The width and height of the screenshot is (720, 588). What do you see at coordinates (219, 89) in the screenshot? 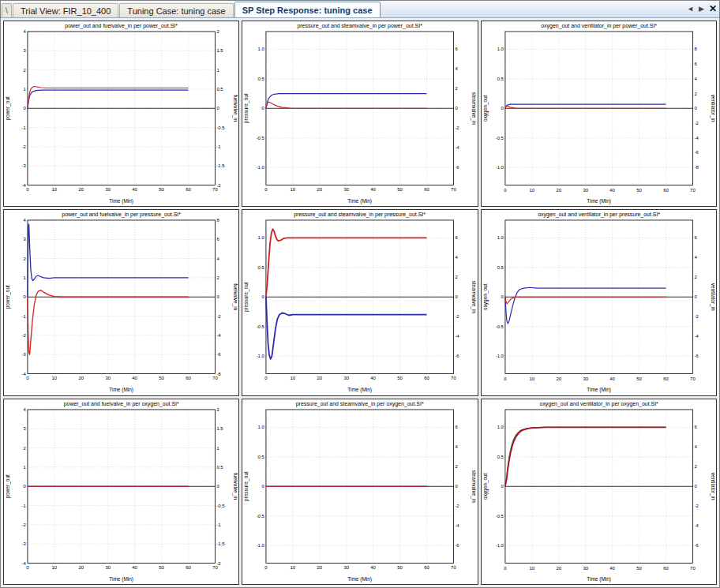
I see `y-tick-label-right: 0.5` at bounding box center [219, 89].